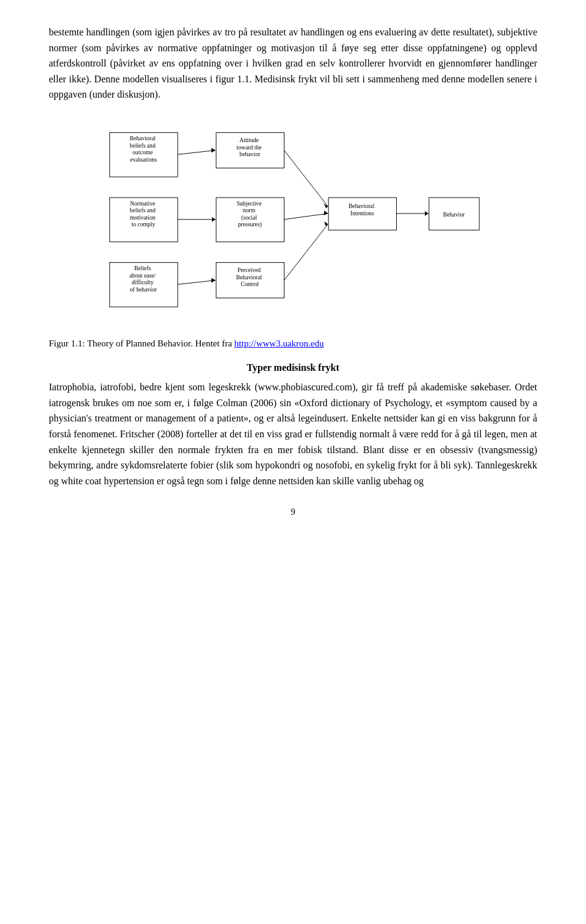 The height and width of the screenshot is (924, 586). I want to click on section-heading: Typer medisinsk frykt, so click(293, 368).